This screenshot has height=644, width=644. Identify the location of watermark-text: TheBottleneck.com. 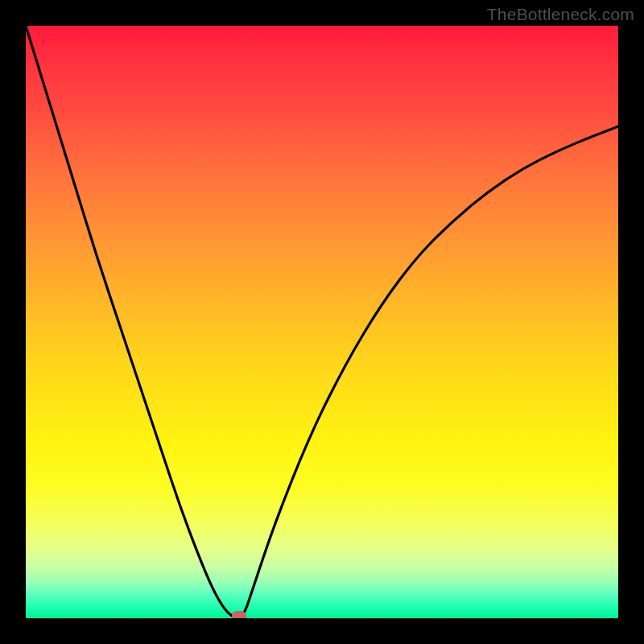
(560, 14).